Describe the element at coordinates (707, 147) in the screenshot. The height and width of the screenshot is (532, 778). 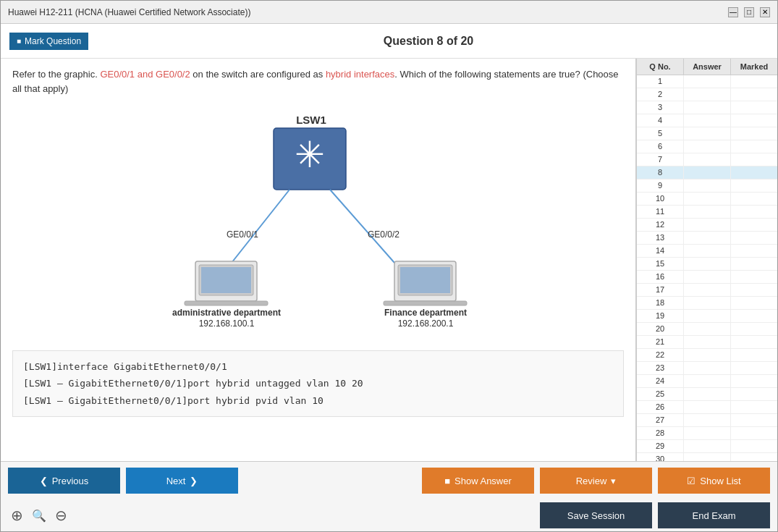
I see `qlist-row-6: 6` at that location.